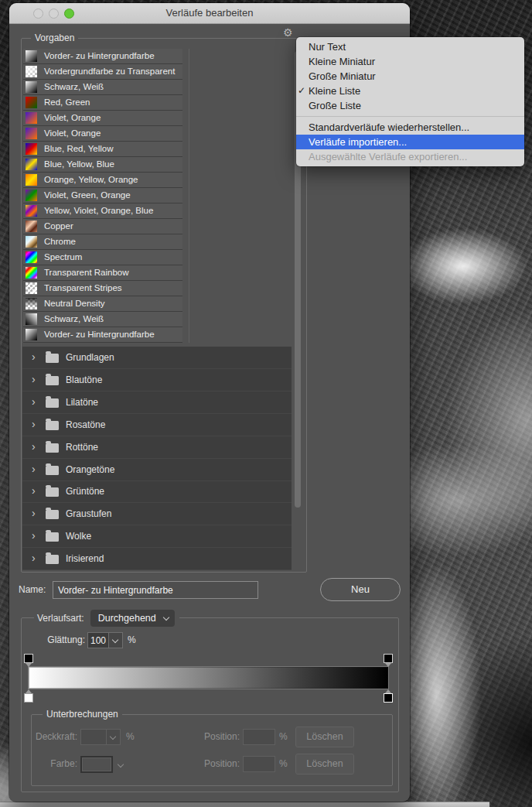  I want to click on menu-item: Ausgewählte Verläufe exportieren..., so click(410, 156).